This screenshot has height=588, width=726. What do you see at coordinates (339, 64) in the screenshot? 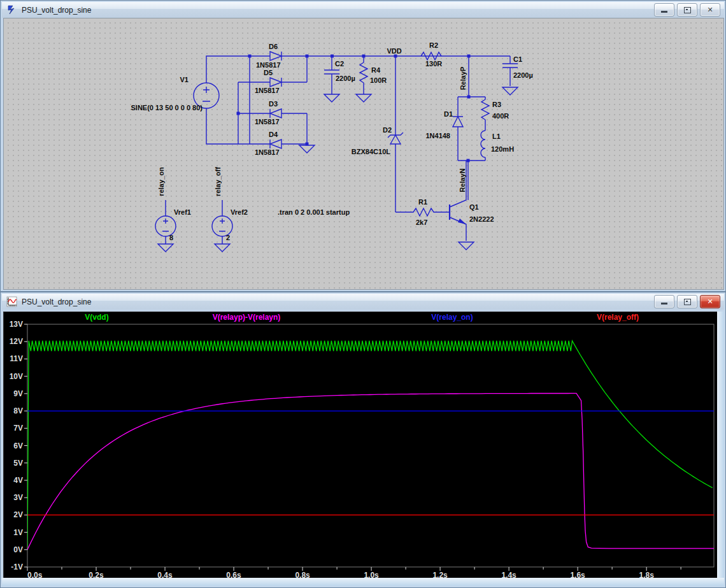
I see `ref-C2: C2` at bounding box center [339, 64].